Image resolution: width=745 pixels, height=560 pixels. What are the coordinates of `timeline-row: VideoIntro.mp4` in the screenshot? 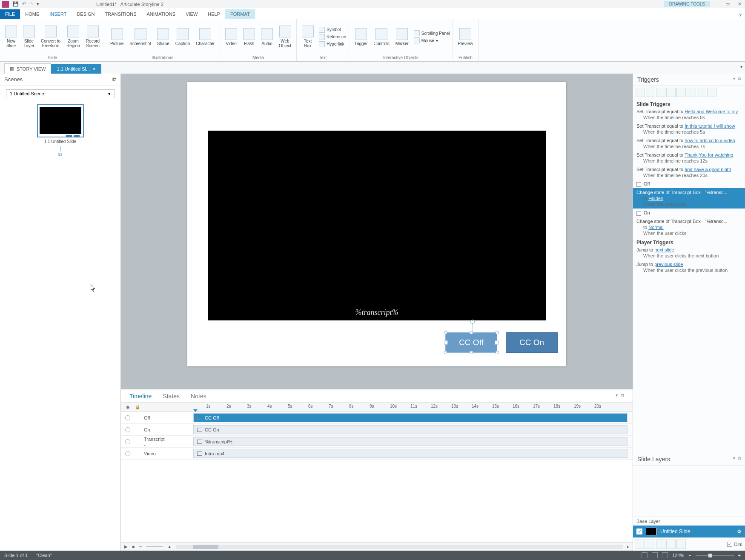 It's located at (377, 454).